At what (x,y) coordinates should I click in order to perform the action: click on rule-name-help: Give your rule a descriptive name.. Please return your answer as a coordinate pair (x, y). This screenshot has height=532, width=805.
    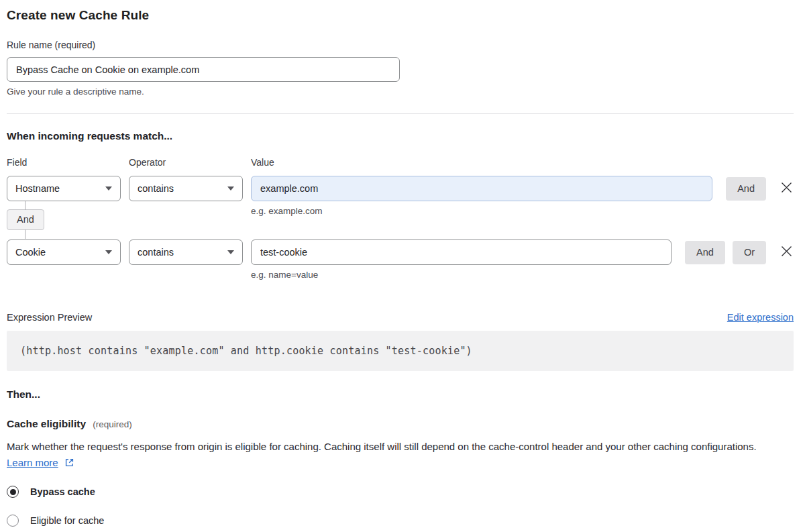
    Looking at the image, I should click on (400, 91).